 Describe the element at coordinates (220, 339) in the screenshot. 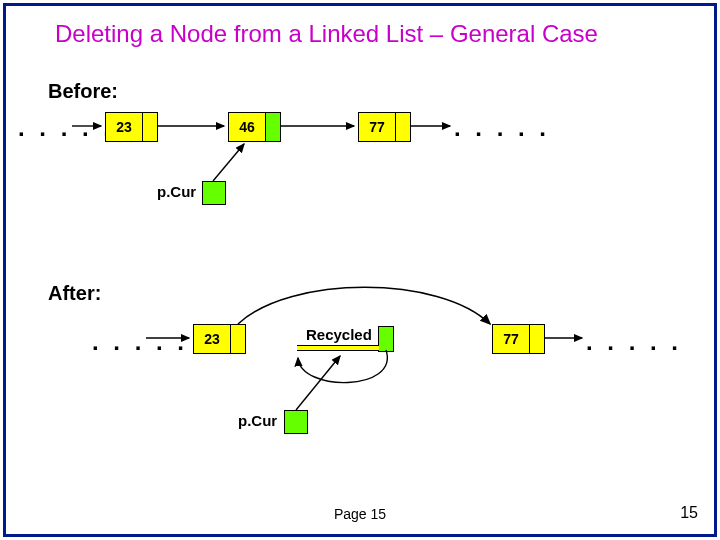

I see `after-node-23: 23` at that location.